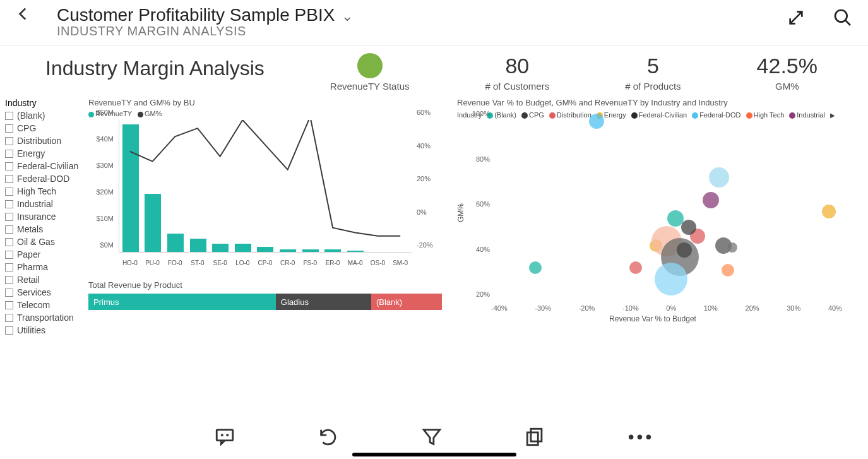 Image resolution: width=868 pixels, height=459 pixels. I want to click on bar-chart: $0M$10M$20M$30M$40M$50M -20%0%20%40%60% …, so click(265, 196).